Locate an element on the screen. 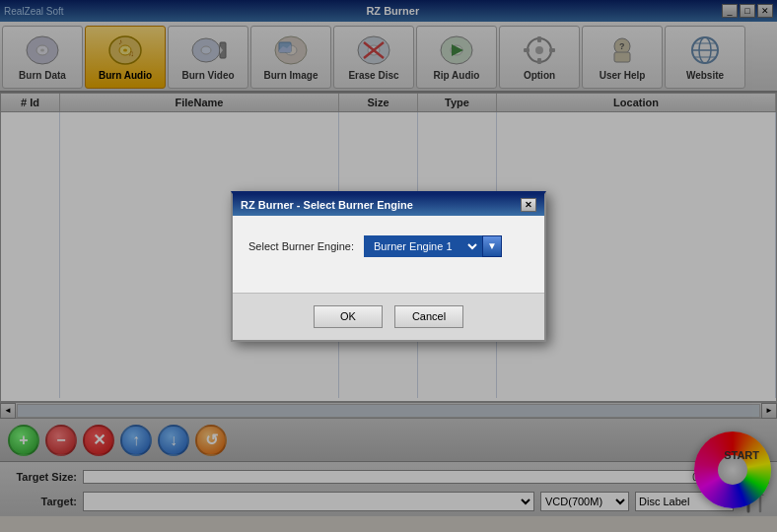  modal-cancel-button: Cancel is located at coordinates (429, 317).